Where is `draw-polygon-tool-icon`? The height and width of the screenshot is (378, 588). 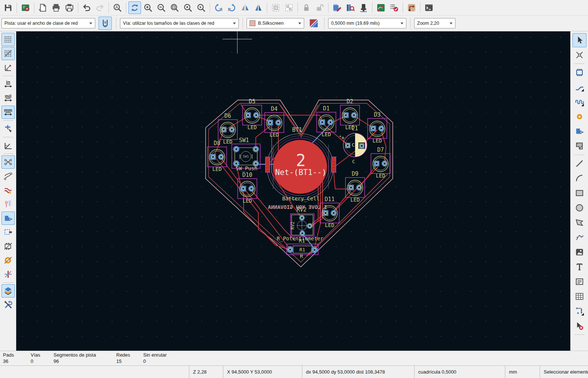 draw-polygon-tool-icon is located at coordinates (580, 223).